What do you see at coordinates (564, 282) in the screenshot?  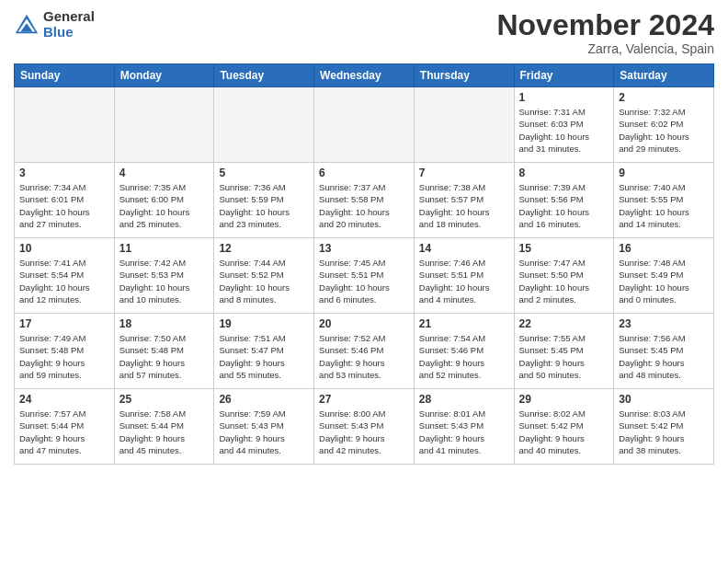 I see `day-info: Sunrise: 7:47 AMSunset: 5:50 PMDaylight:…` at bounding box center [564, 282].